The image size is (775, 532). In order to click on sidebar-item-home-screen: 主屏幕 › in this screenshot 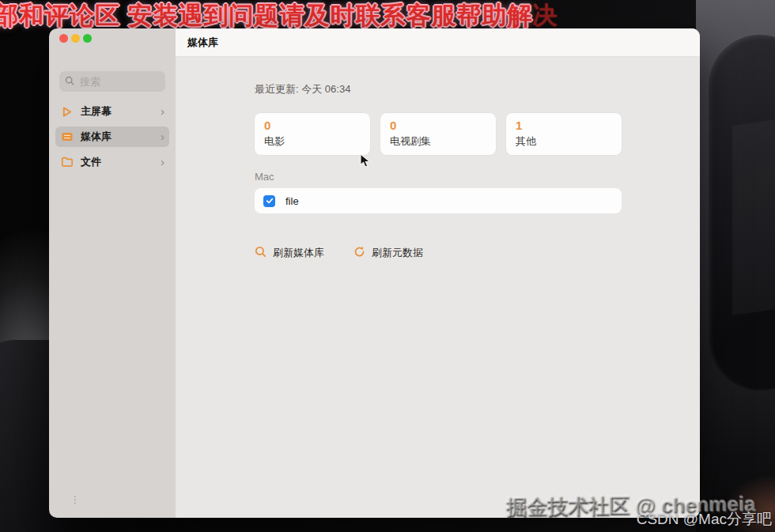, I will do `click(112, 111)`.